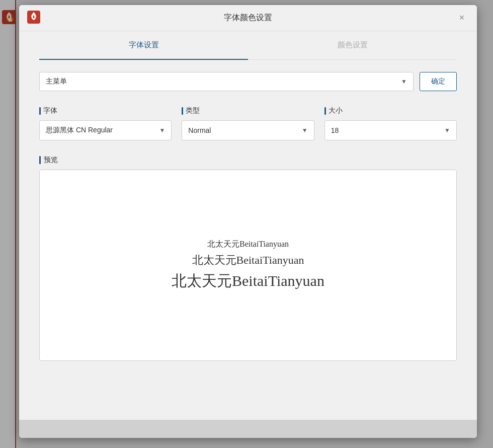 The width and height of the screenshot is (493, 448). What do you see at coordinates (248, 123) in the screenshot?
I see `font-type-column: 类型 Normal ▼` at bounding box center [248, 123].